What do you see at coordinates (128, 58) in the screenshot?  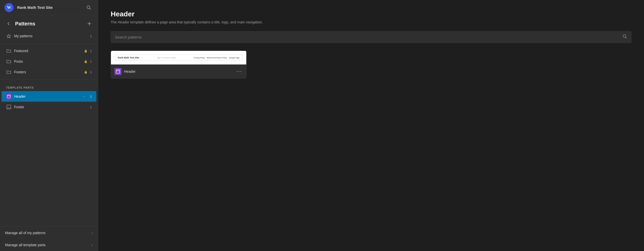 I see `preview-site-name: Rank Math Test Site` at bounding box center [128, 58].